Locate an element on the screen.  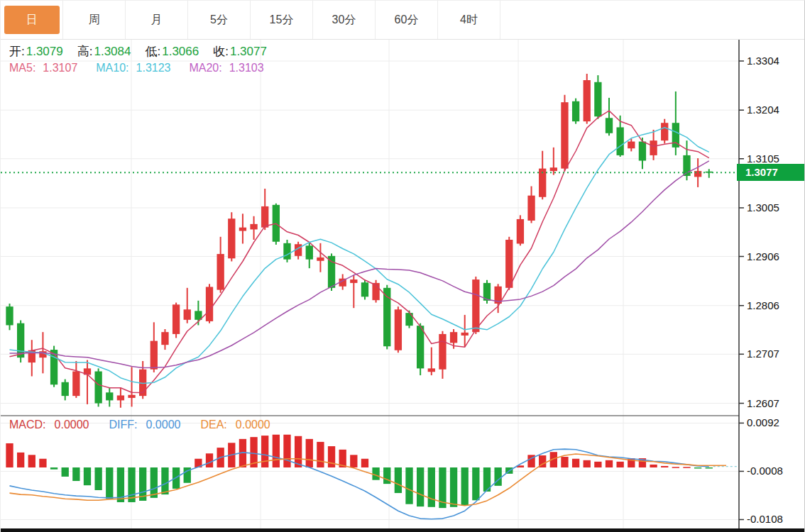
svg-text: -0.0008 is located at coordinates (765, 471).